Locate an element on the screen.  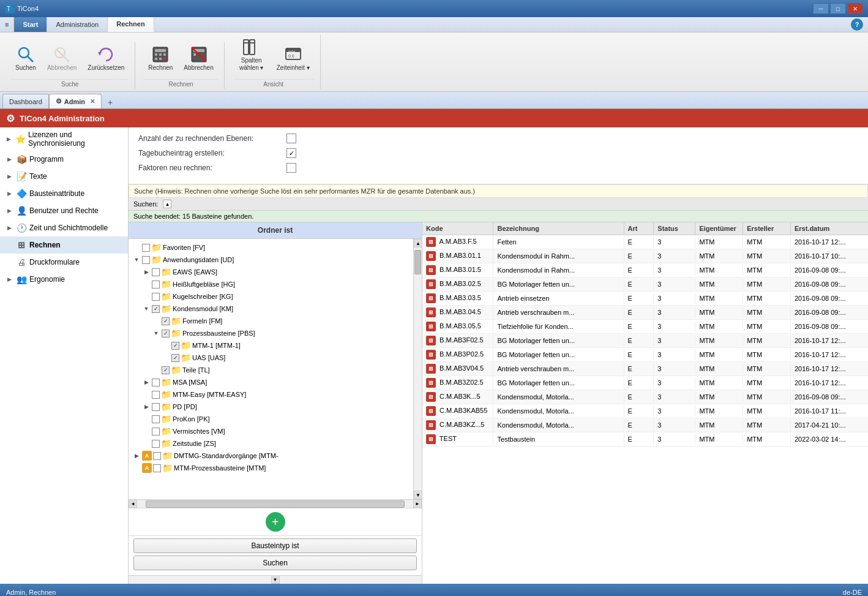
tree-item-teile: ✓ 📁 Teile [TL] is located at coordinates (271, 370).